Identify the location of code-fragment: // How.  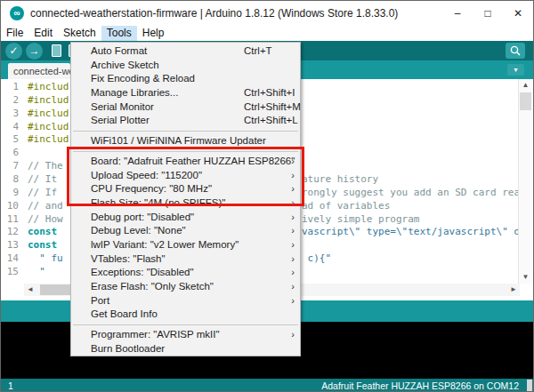
(45, 219).